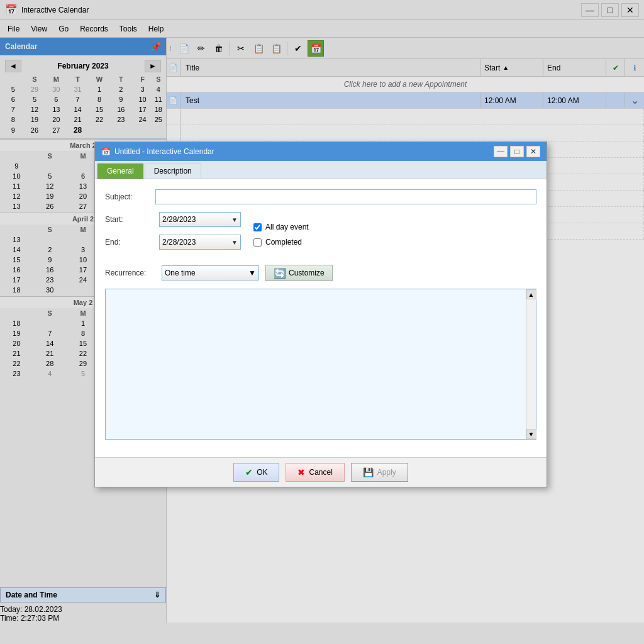  What do you see at coordinates (200, 219) in the screenshot?
I see `start-date-picker: 2/28/2023 ▼` at bounding box center [200, 219].